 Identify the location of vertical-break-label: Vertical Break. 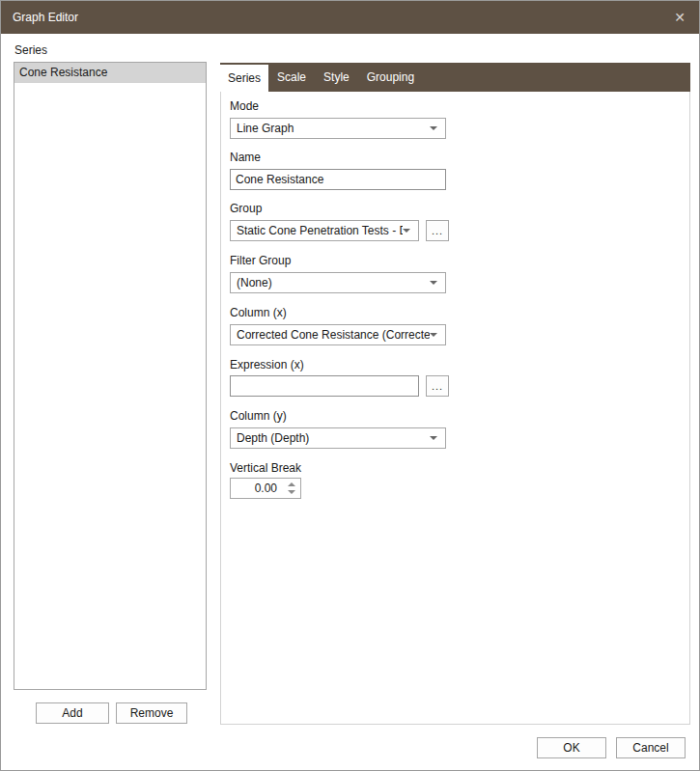
(266, 468).